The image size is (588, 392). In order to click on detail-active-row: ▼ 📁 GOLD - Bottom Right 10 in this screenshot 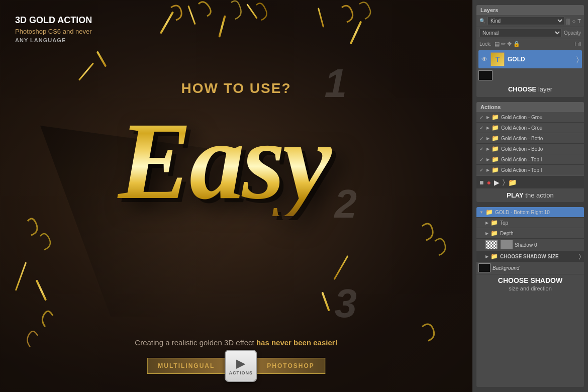, I will do `click(530, 212)`.